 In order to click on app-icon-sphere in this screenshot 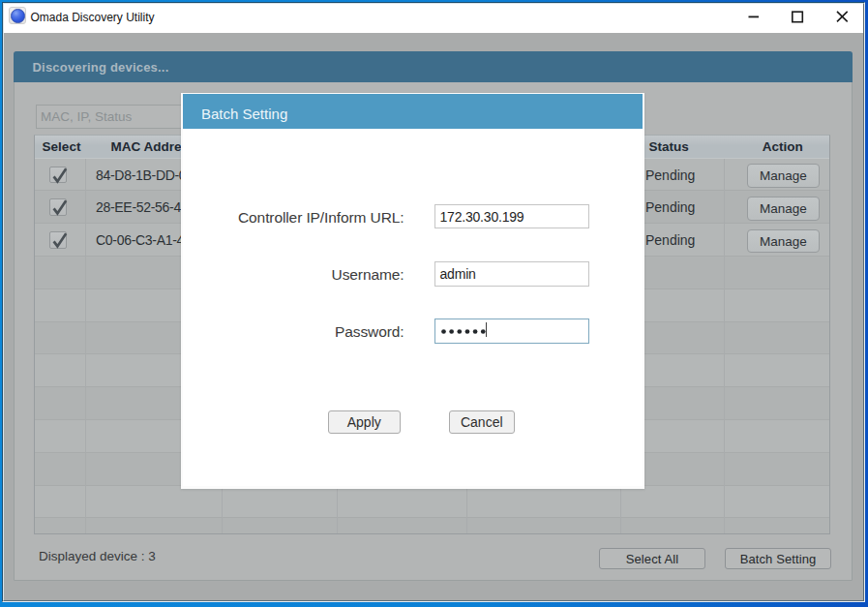, I will do `click(17, 15)`.